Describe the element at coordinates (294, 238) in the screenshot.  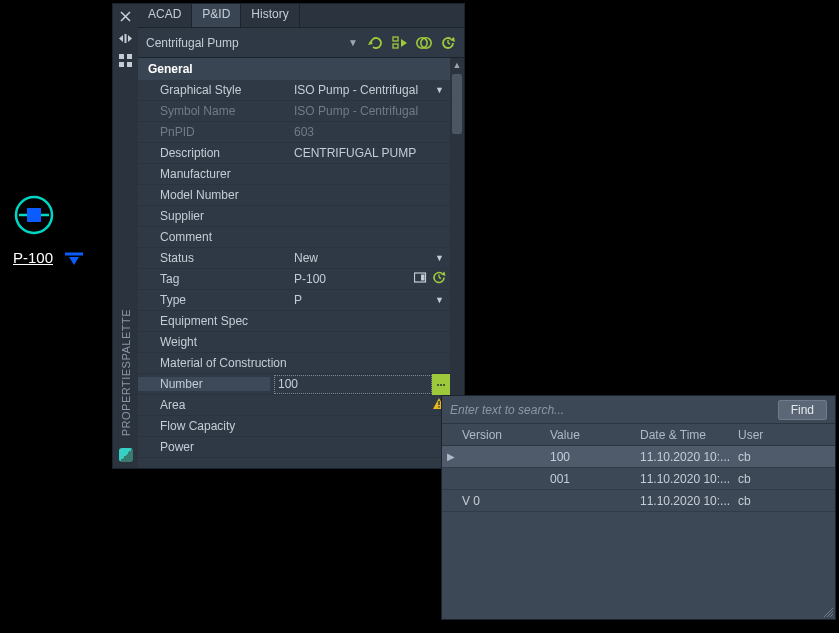
I see `property-row: Comment` at that location.